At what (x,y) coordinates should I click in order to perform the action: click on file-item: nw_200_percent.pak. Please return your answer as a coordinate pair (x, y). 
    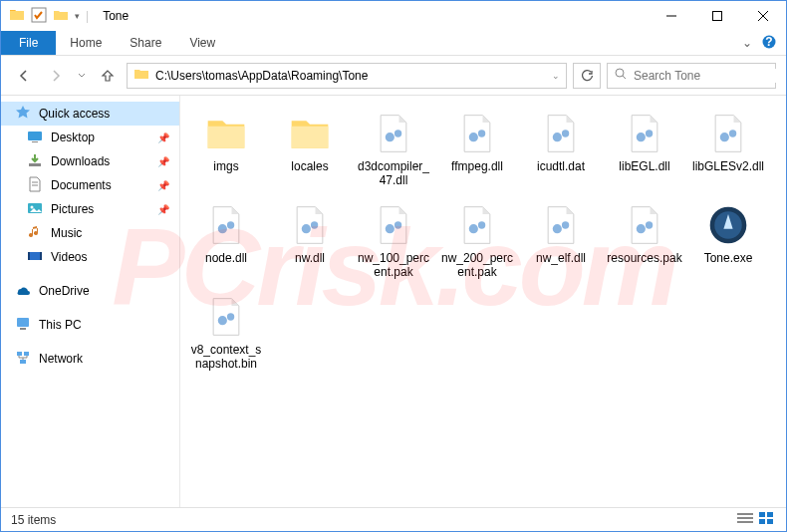
    Looking at the image, I should click on (477, 243).